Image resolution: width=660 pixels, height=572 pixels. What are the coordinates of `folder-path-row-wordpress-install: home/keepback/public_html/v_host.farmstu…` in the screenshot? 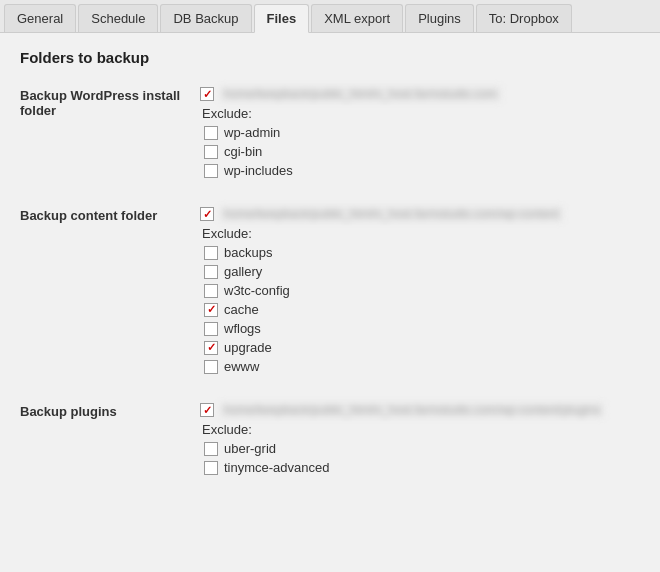 It's located at (420, 94).